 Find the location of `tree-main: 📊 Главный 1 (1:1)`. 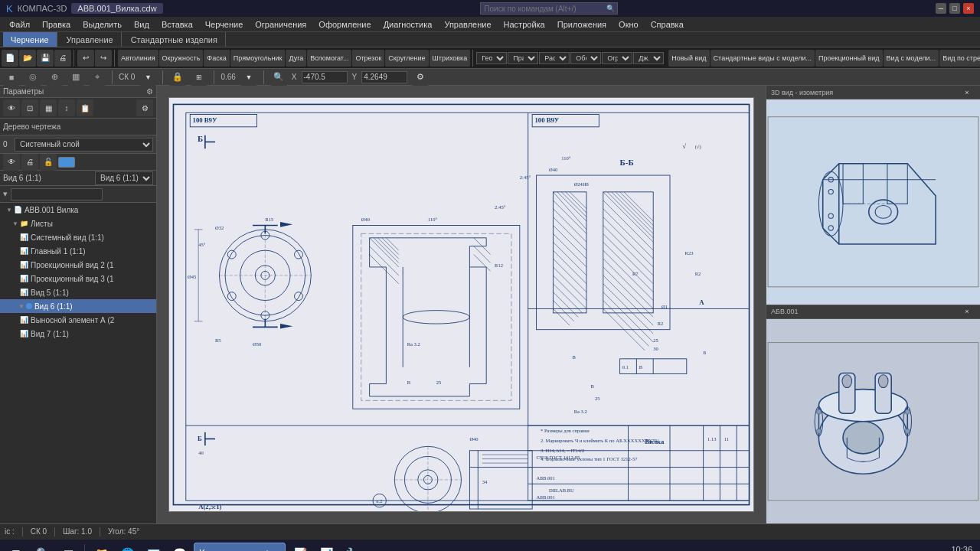

tree-main: 📊 Главный 1 (1:1) is located at coordinates (78, 251).